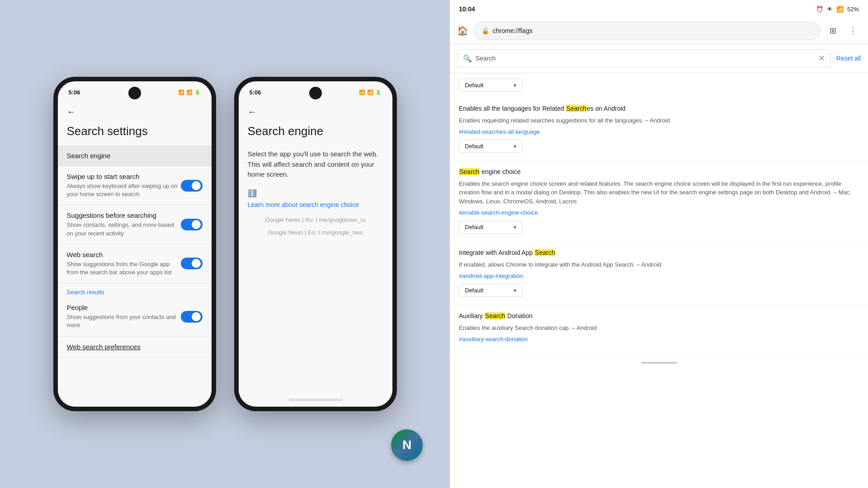  I want to click on people-desc: Show suggestions from your contacts and …, so click(124, 321).